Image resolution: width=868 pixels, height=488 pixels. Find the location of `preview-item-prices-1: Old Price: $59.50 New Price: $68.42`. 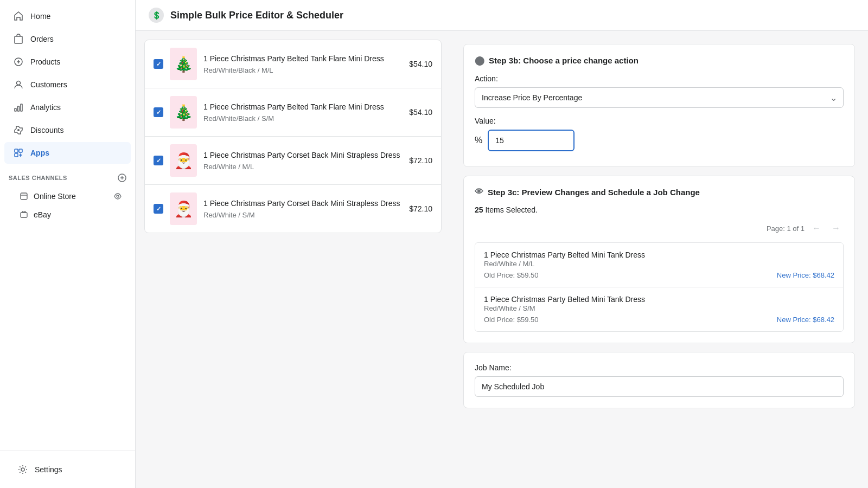

preview-item-prices-1: Old Price: $59.50 New Price: $68.42 is located at coordinates (659, 320).